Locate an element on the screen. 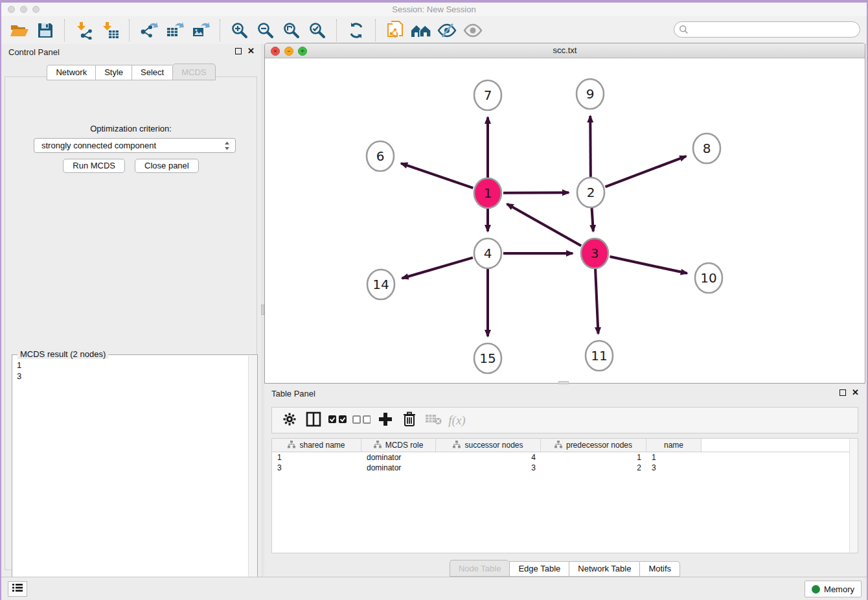 The width and height of the screenshot is (868, 600). table-row: 1dominator411 is located at coordinates (565, 457).